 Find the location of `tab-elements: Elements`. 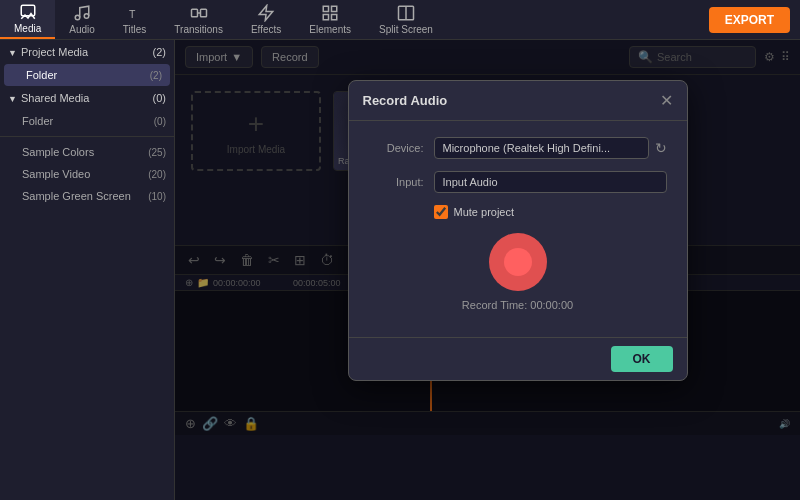

tab-elements: Elements is located at coordinates (330, 20).